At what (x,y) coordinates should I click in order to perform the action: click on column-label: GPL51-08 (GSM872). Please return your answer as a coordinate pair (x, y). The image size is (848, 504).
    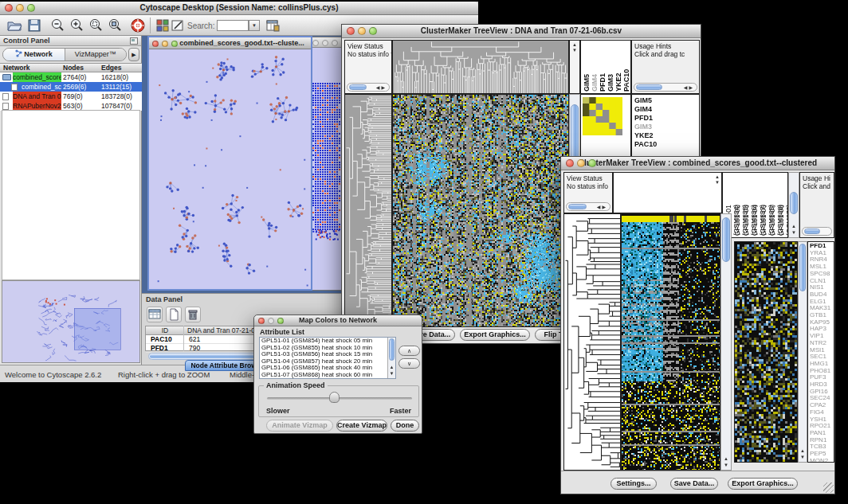
    Looking at the image, I should click on (781, 205).